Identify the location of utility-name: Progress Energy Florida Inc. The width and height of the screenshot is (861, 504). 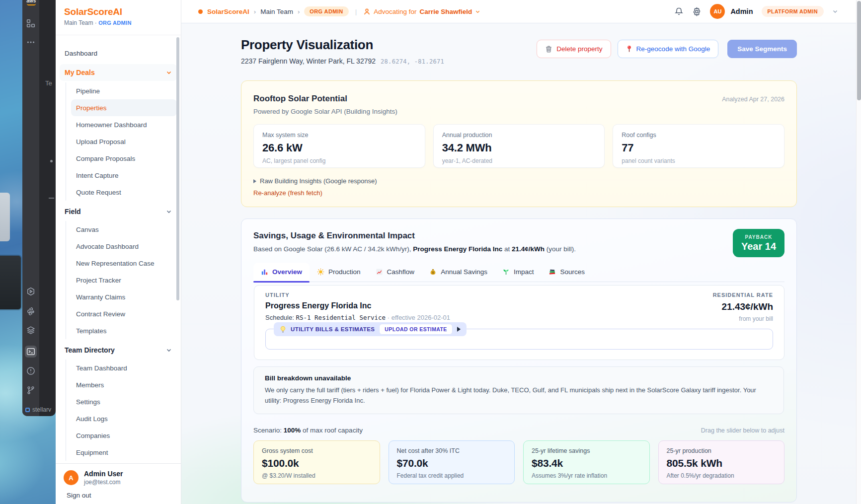
(358, 306).